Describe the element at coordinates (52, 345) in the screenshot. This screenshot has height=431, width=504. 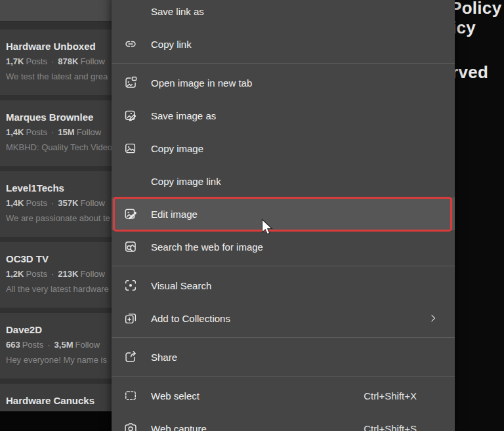
I see `channel-stats: 663Posts·3,5MFollow` at that location.